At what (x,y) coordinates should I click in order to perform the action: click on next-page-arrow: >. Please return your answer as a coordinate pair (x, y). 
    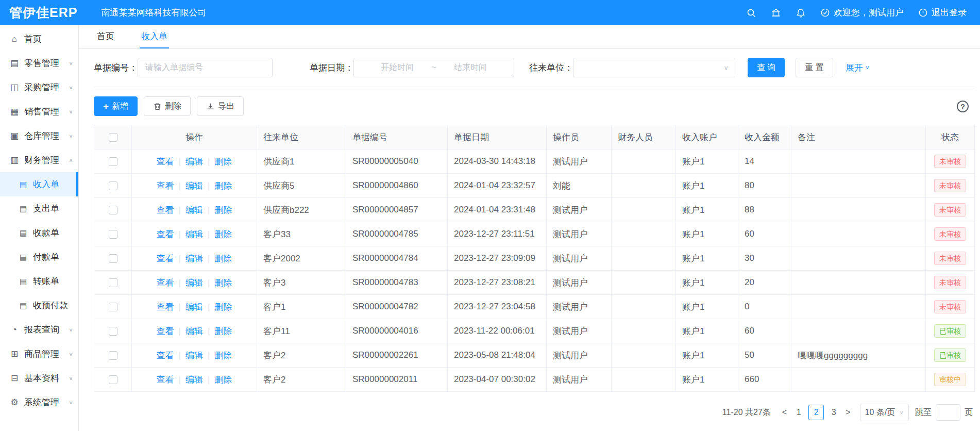
    Looking at the image, I should click on (848, 412).